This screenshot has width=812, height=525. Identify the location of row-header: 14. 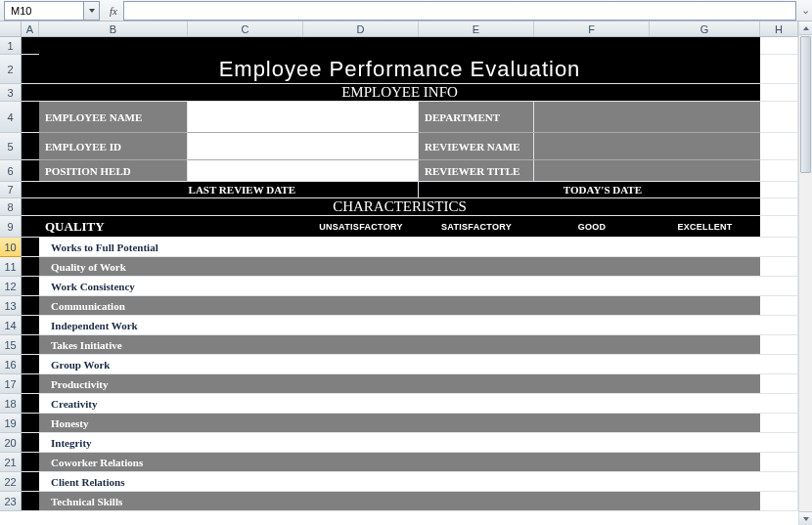
(11, 326).